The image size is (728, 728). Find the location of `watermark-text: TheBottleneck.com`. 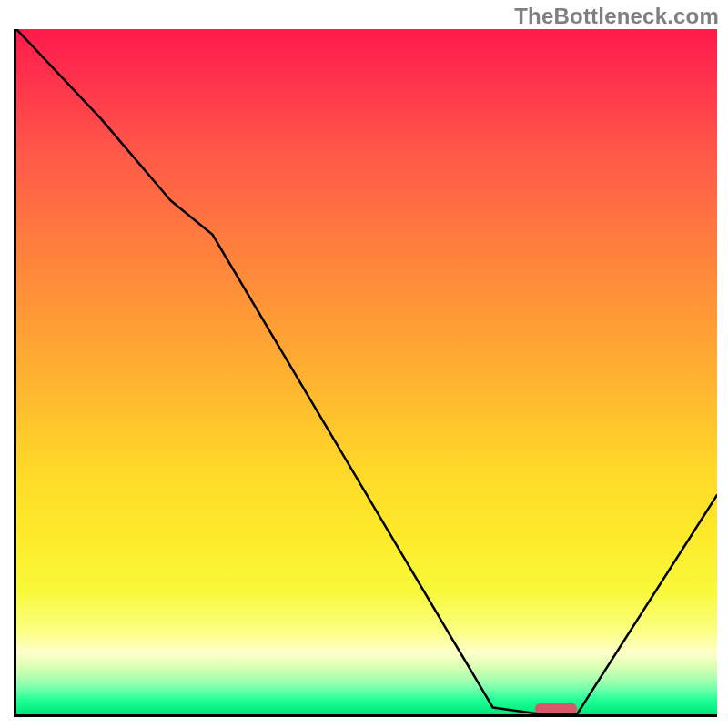

watermark-text: TheBottleneck.com is located at coordinates (617, 16).